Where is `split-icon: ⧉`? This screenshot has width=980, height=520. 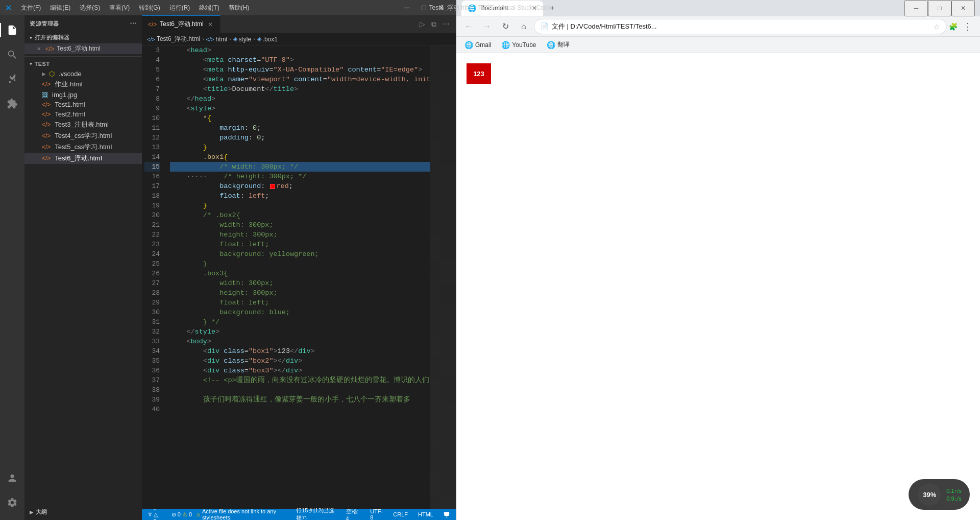
split-icon: ⧉ is located at coordinates (434, 25).